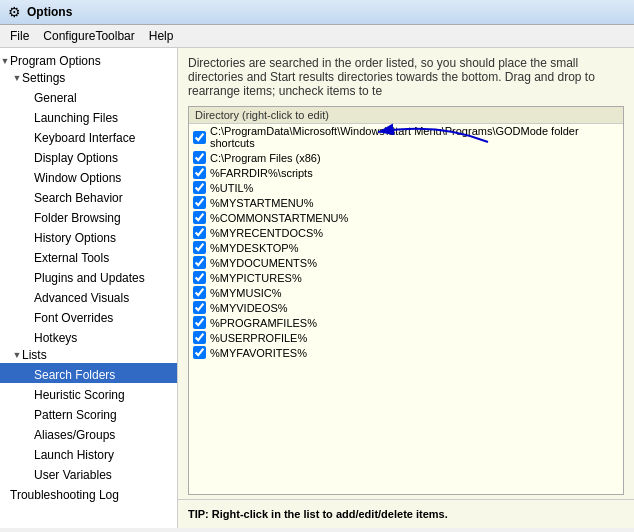 This screenshot has height=532, width=634. What do you see at coordinates (406, 308) in the screenshot?
I see `directory-item: %MYVIDEOS%` at bounding box center [406, 308].